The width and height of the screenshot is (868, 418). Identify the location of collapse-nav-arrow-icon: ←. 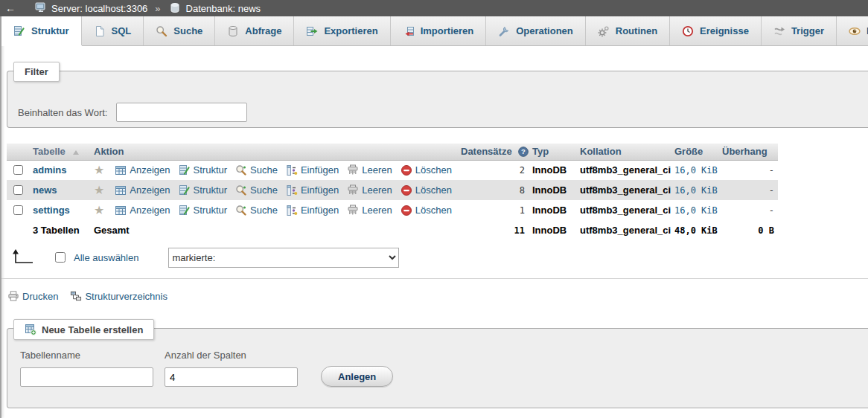
(13, 8).